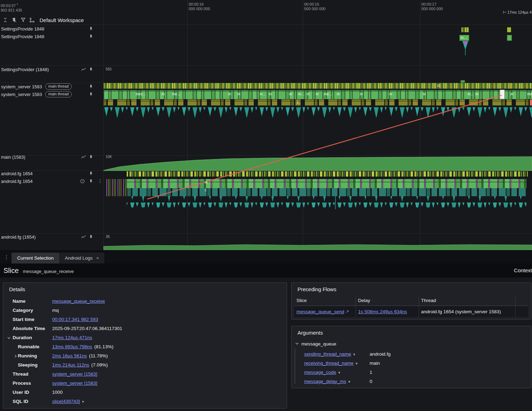 The width and height of the screenshot is (532, 411). Describe the element at coordinates (411, 301) in the screenshot. I see `preceding-flows-card: Preceding Flows Slice Delay Thread messa…` at that location.